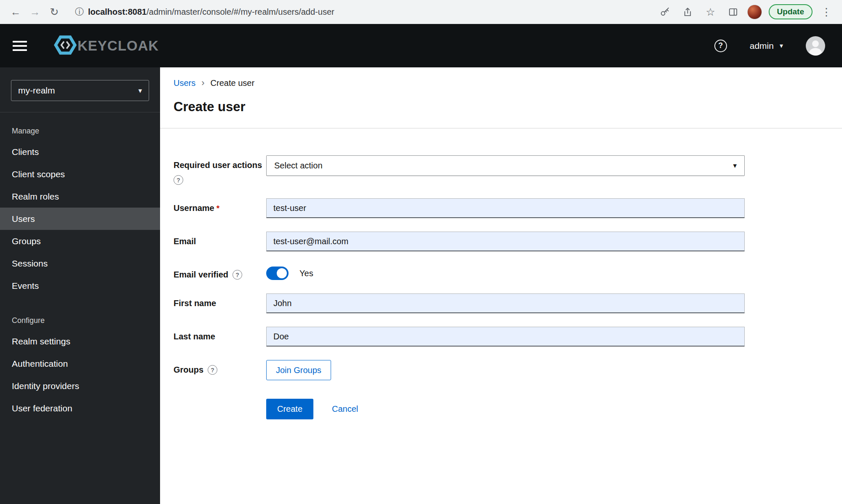  Describe the element at coordinates (80, 408) in the screenshot. I see `sidebar-item-user-federation: User federation` at that location.